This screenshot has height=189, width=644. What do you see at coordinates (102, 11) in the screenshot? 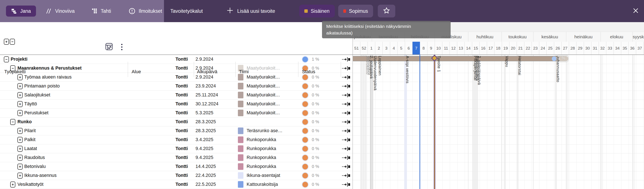
I see `tab-tahti: Tahti` at bounding box center [102, 11].